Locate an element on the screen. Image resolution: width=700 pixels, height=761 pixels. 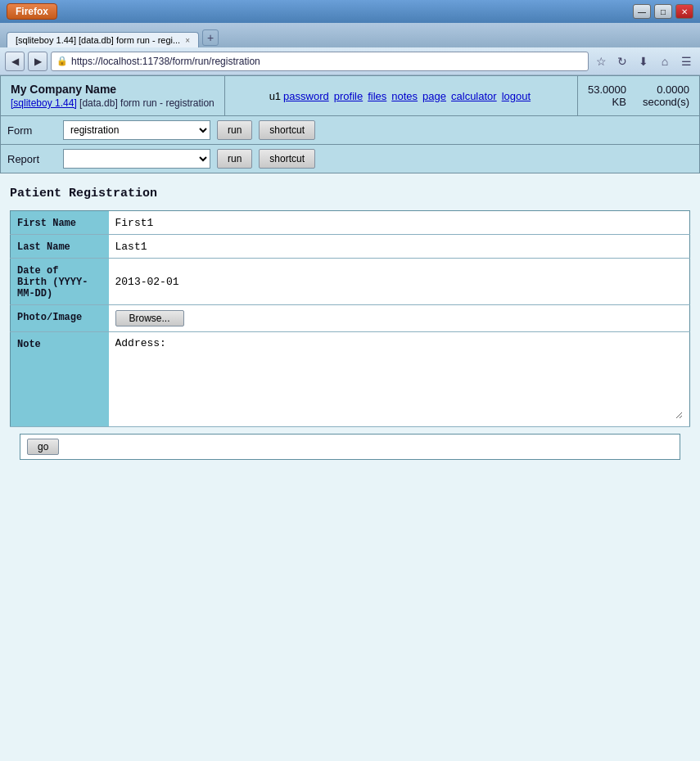
stat-seconds: 0.0000 second(s) is located at coordinates (666, 96).